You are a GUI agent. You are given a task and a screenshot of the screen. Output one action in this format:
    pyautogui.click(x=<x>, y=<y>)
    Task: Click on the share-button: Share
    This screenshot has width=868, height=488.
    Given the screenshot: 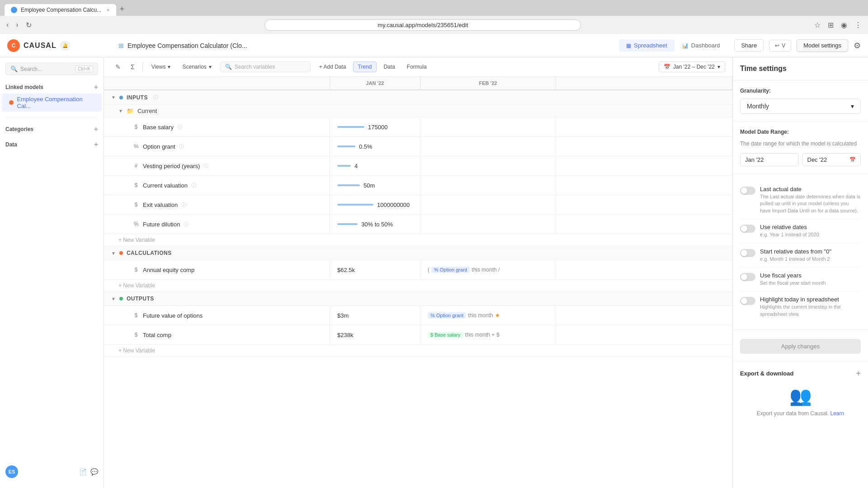 What is the action you would take?
    pyautogui.click(x=749, y=45)
    